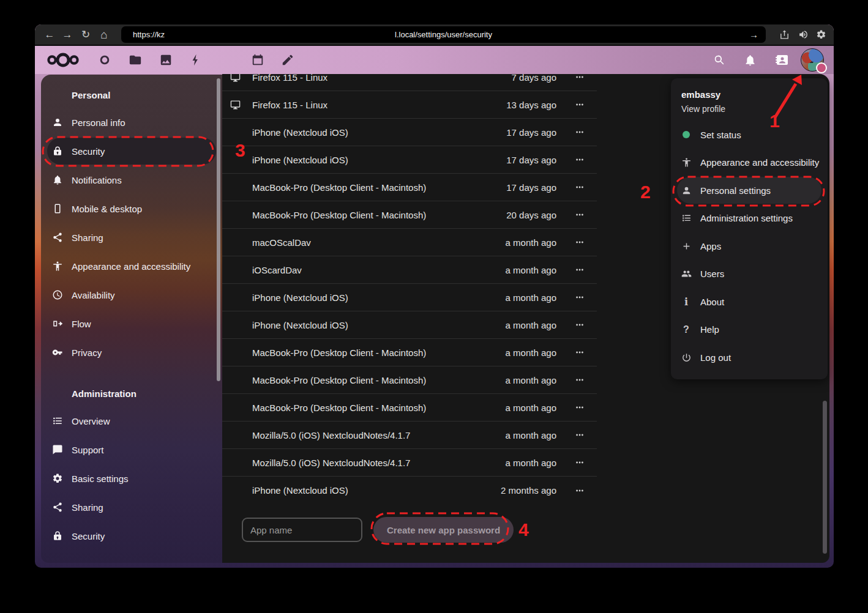  What do you see at coordinates (749, 246) in the screenshot?
I see `user-menu-items: Set statusAppearance and accessibilityPe…` at bounding box center [749, 246].